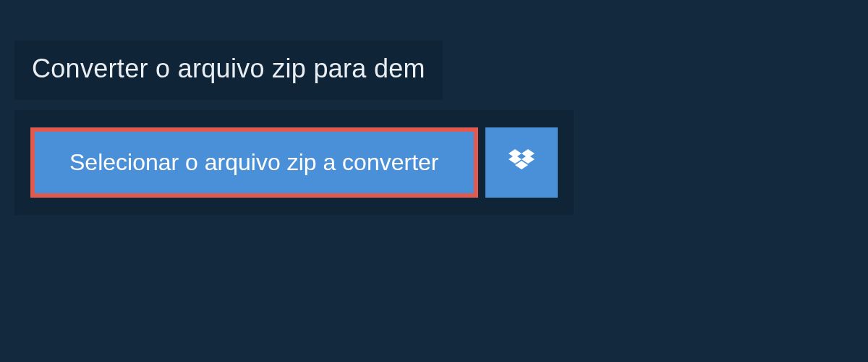 The image size is (868, 362). I want to click on page-title: Converter o arquivo zip para dem, so click(229, 69).